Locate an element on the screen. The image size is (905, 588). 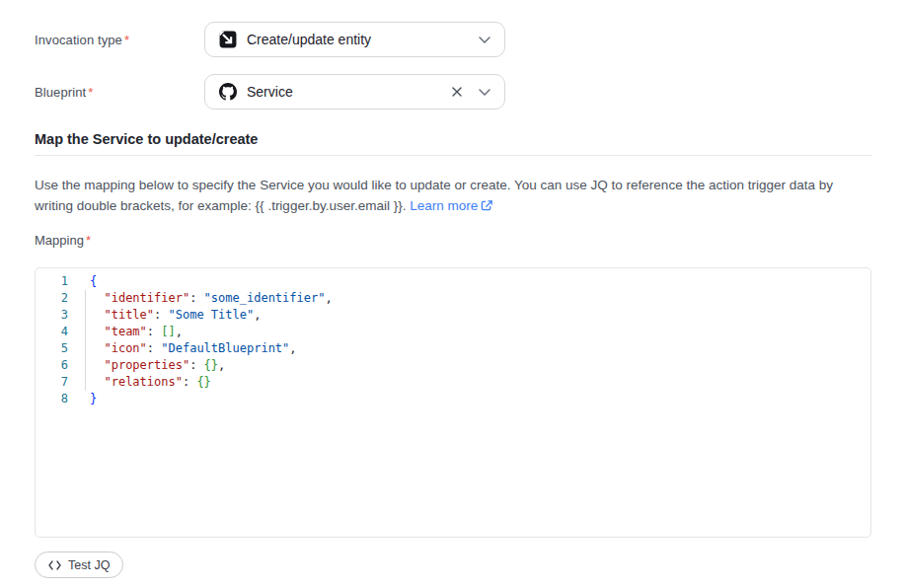
code-line: 3 "title": "Some Title", is located at coordinates (453, 316).